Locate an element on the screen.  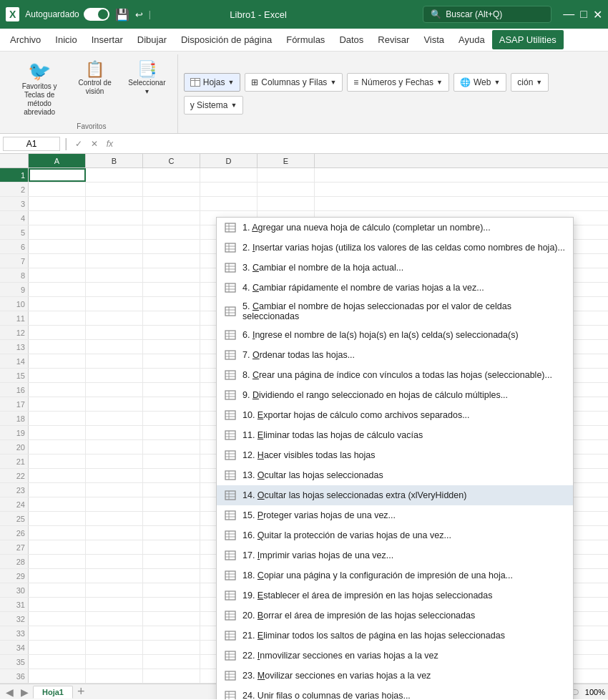
cell-B8 is located at coordinates (114, 275).